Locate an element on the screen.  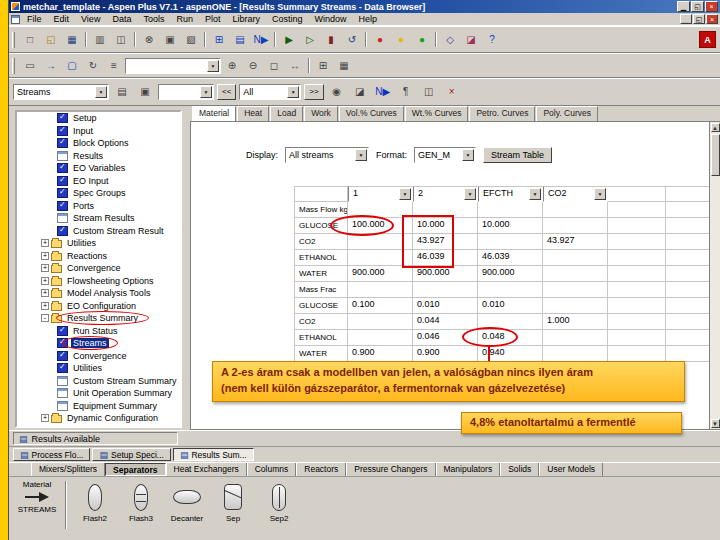
material-stream-tool: Material STREAMS is located at coordinates (37, 496).